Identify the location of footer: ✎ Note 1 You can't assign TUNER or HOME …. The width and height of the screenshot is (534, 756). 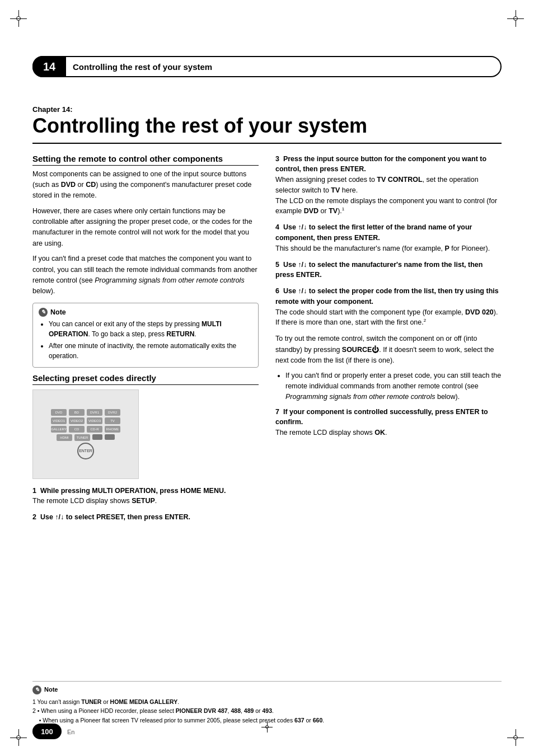
(267, 703).